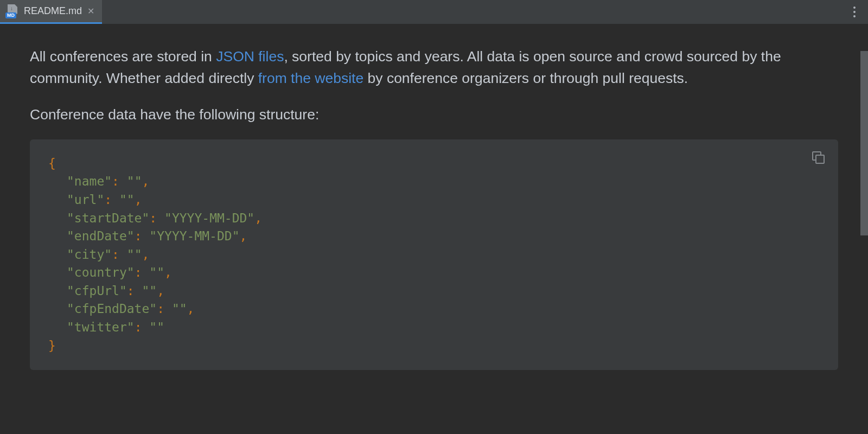  What do you see at coordinates (91, 11) in the screenshot?
I see `close-icon: ✕` at bounding box center [91, 11].